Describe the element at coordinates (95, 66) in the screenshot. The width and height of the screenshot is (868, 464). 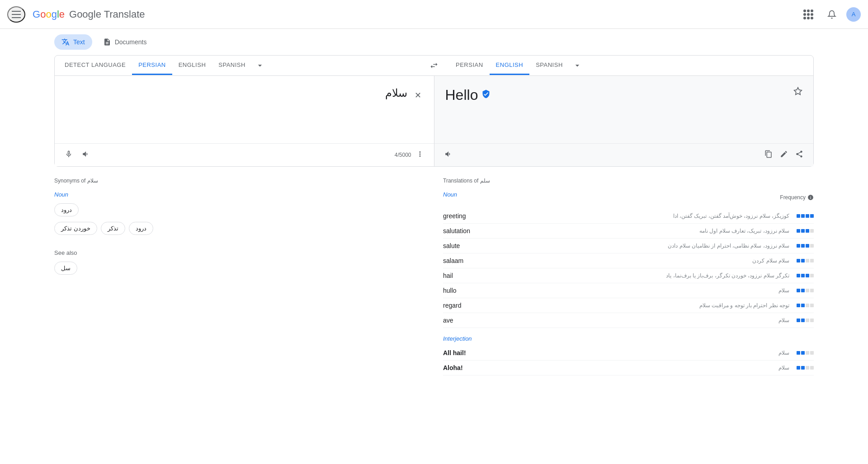
I see `source-lang-detect: DETECT LANGUAGE` at that location.